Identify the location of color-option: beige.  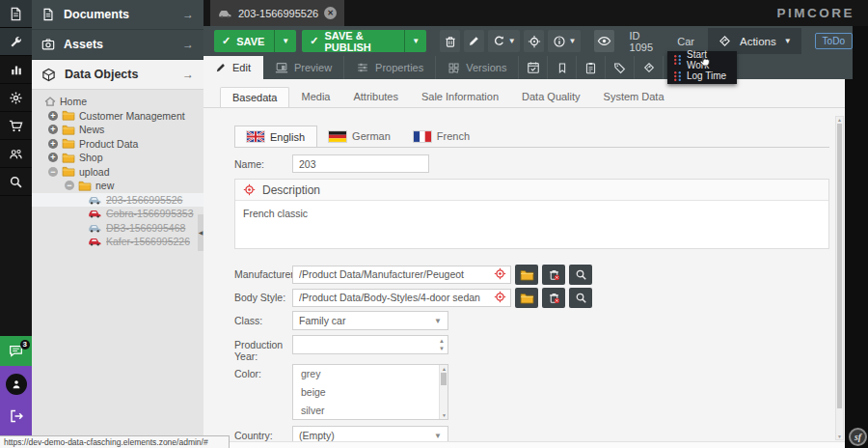
(370, 392).